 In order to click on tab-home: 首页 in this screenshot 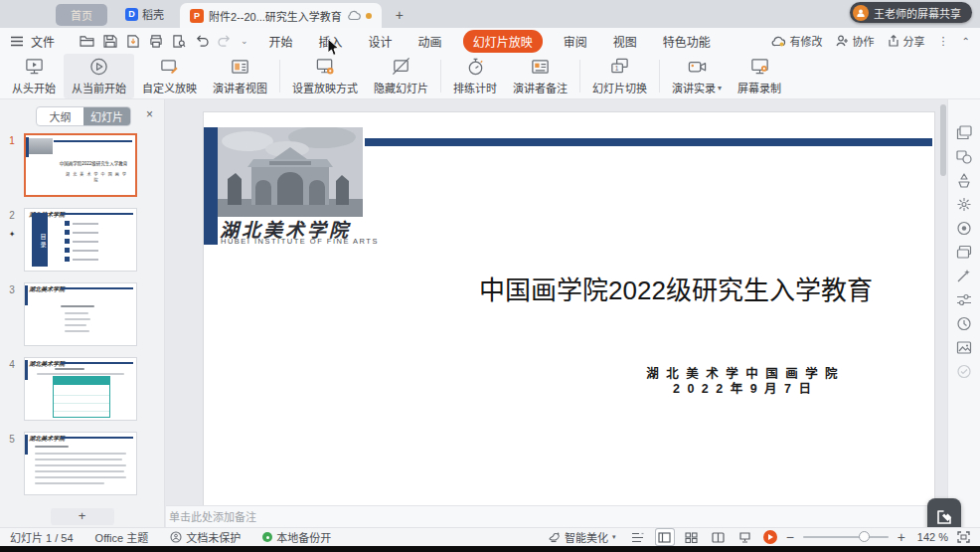, I will do `click(82, 15)`.